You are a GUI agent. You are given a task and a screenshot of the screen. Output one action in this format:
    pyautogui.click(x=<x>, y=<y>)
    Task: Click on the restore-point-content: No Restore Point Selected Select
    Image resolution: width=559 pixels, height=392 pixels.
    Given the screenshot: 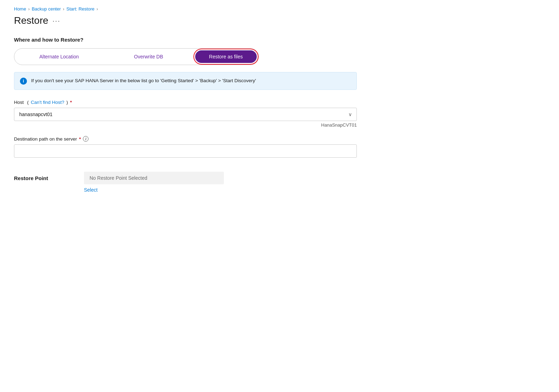 What is the action you would take?
    pyautogui.click(x=154, y=182)
    